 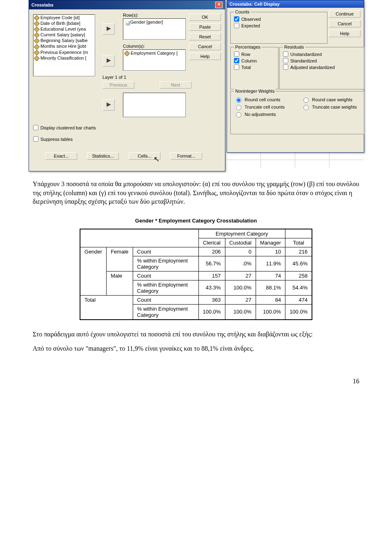 I want to click on noninteger-legend: Noninteger Weights, so click(x=255, y=91).